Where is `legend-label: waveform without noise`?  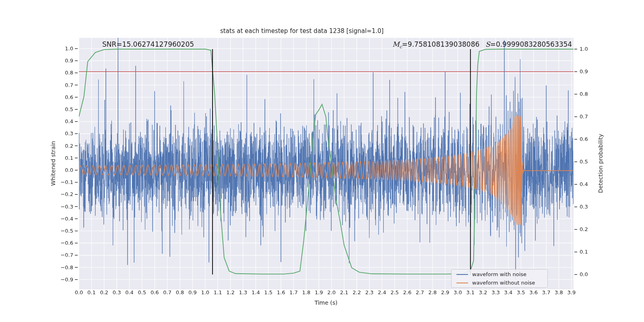 legend-label: waveform without noise is located at coordinates (504, 283).